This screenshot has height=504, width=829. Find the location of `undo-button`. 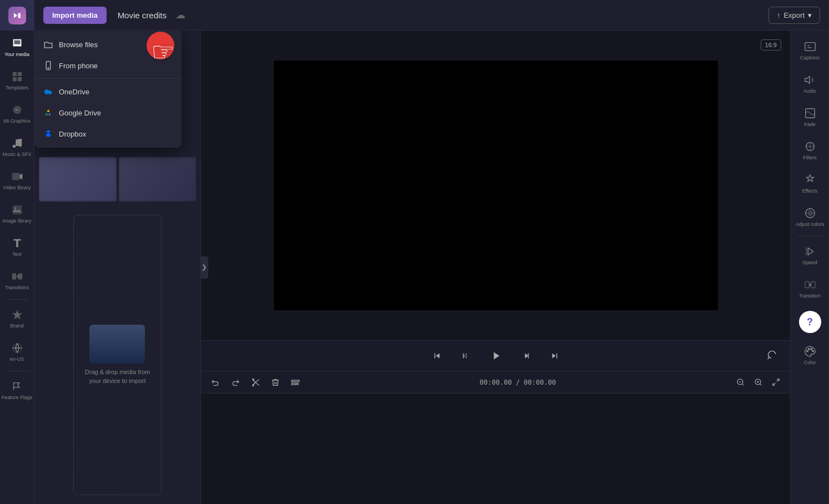

undo-button is located at coordinates (215, 382).